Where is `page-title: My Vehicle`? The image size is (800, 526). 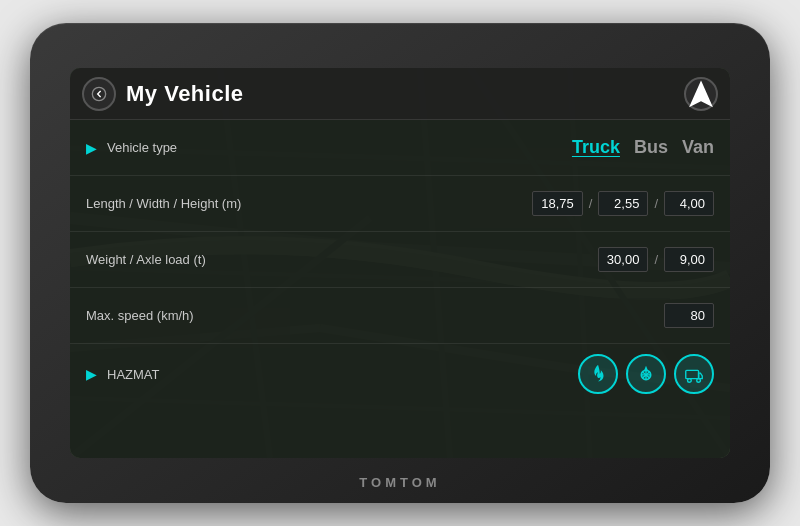
page-title: My Vehicle is located at coordinates (185, 94).